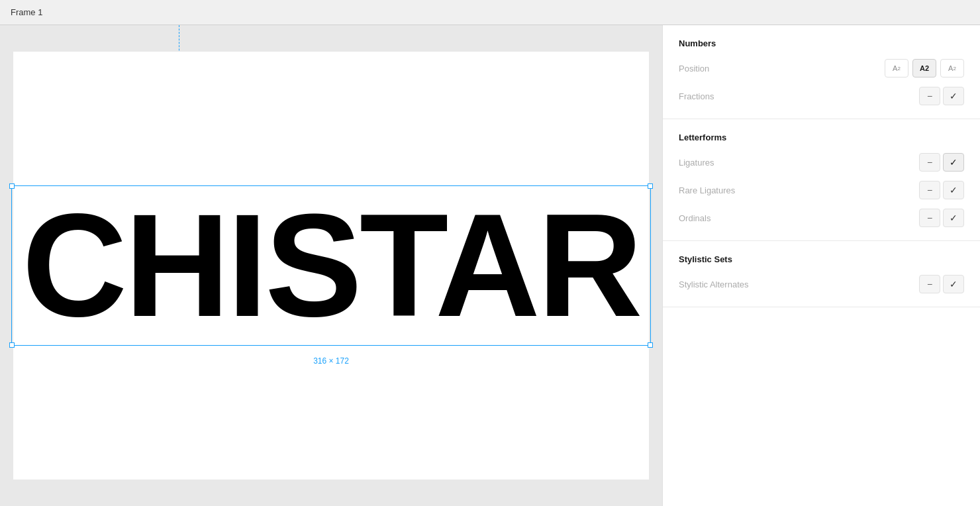 The image size is (980, 506). Describe the element at coordinates (942, 96) in the screenshot. I see `fractions-toggle: − ✓` at that location.